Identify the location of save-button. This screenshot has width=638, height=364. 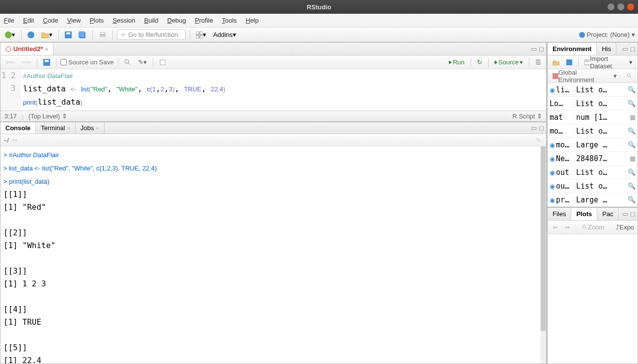
(68, 35).